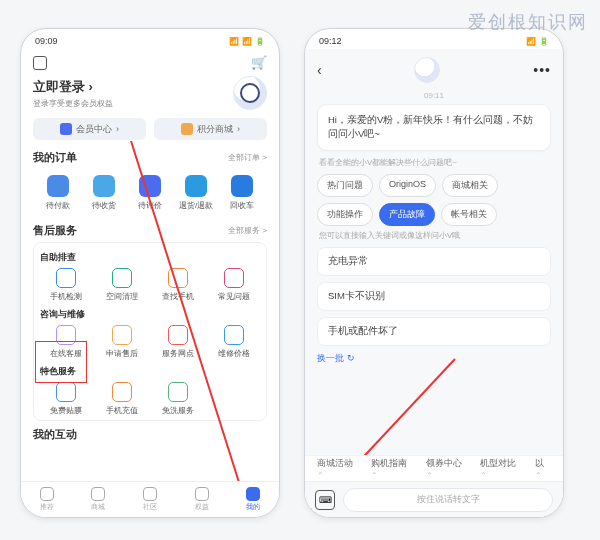 The width and height of the screenshot is (600, 540). Describe the element at coordinates (178, 285) in the screenshot. I see `service-item: 查找手机` at that location.